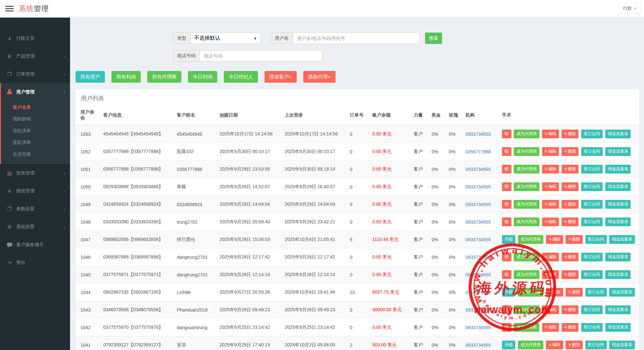  I want to click on sidebar-subitem: 会员充值, so click(36, 154).